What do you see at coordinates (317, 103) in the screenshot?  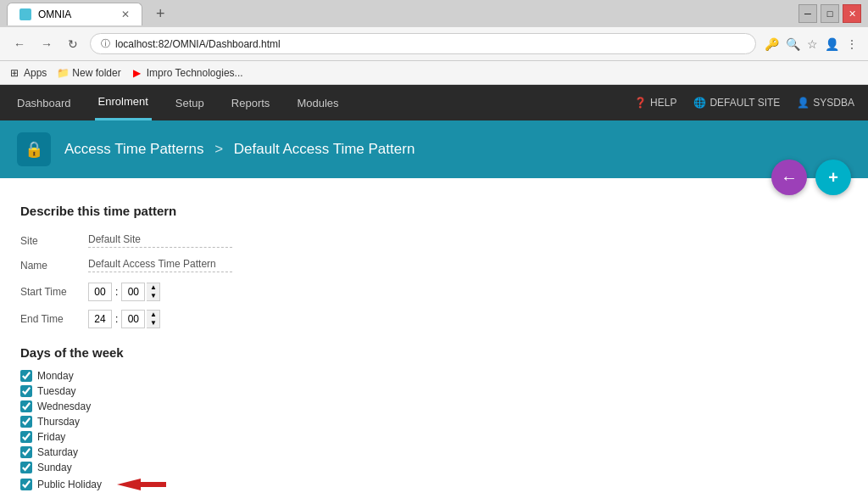 I see `nav-modules: Modules` at bounding box center [317, 103].